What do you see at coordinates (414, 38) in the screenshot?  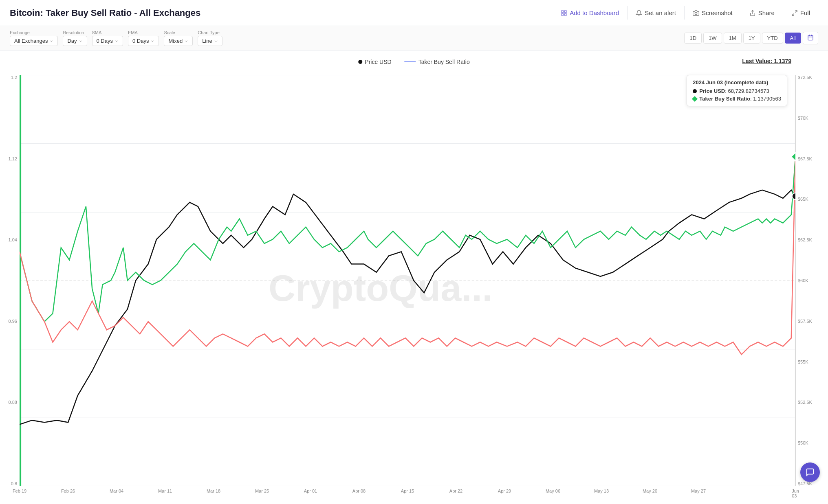 I see `toolbar: Exchange All Exchanges Resolution Day SM…` at bounding box center [414, 38].